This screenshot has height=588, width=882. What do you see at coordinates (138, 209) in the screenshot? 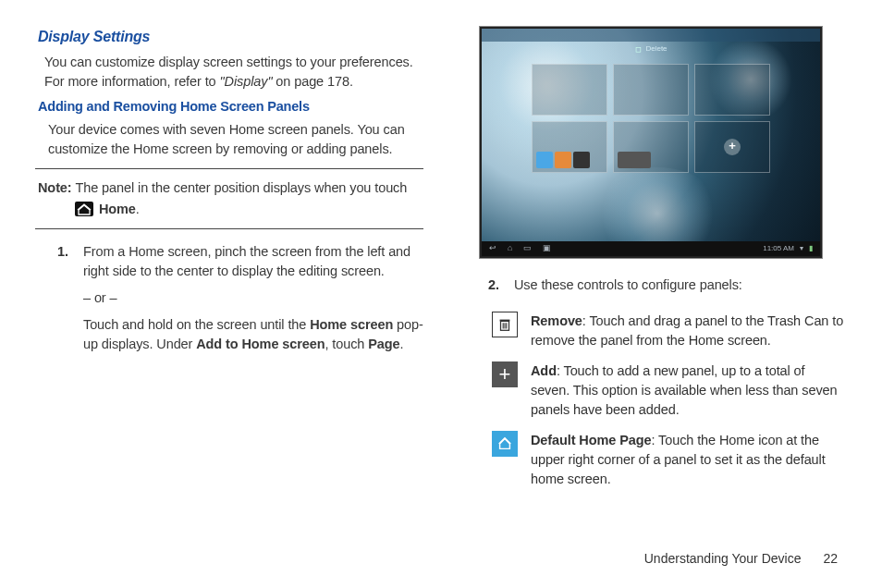
I see `note-tail: .` at bounding box center [138, 209].